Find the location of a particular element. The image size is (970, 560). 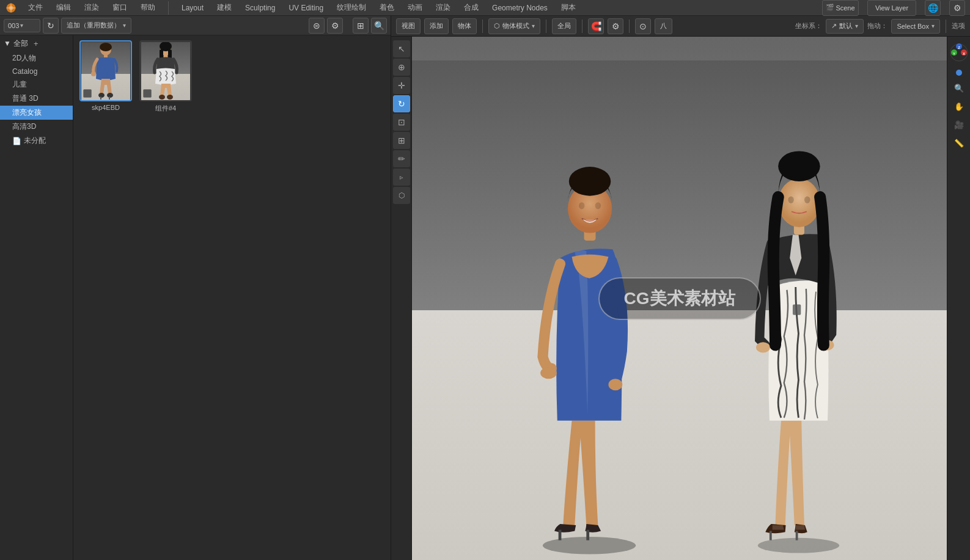

view-menu-btn: 视图 is located at coordinates (408, 26).